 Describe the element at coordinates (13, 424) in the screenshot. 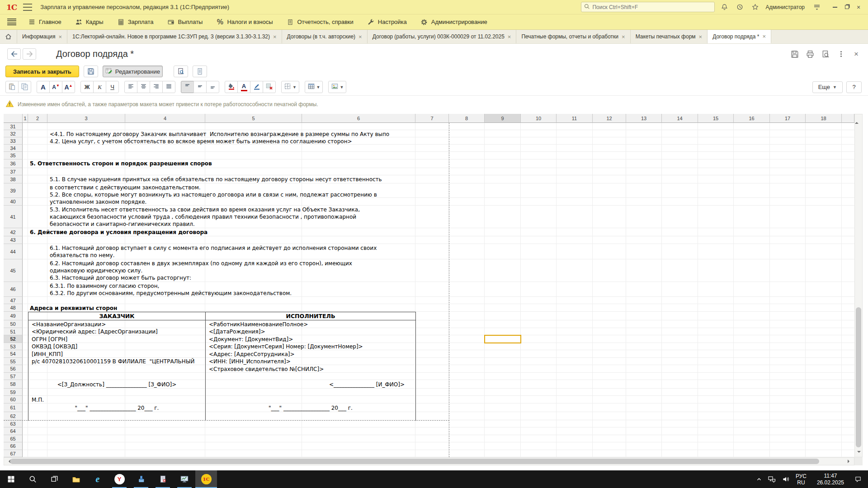

I see `row-header-63: 63` at that location.